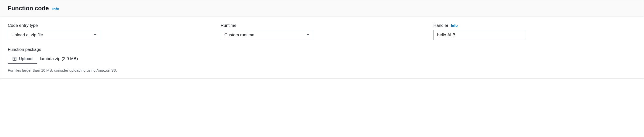 This screenshot has width=644, height=137. I want to click on info-link: Info, so click(56, 9).